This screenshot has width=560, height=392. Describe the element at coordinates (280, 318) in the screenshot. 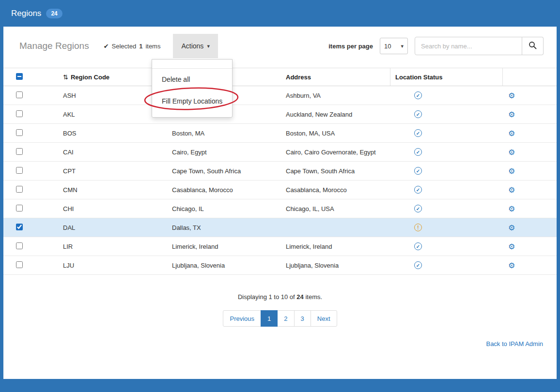

I see `pagination: Previous123Next` at that location.